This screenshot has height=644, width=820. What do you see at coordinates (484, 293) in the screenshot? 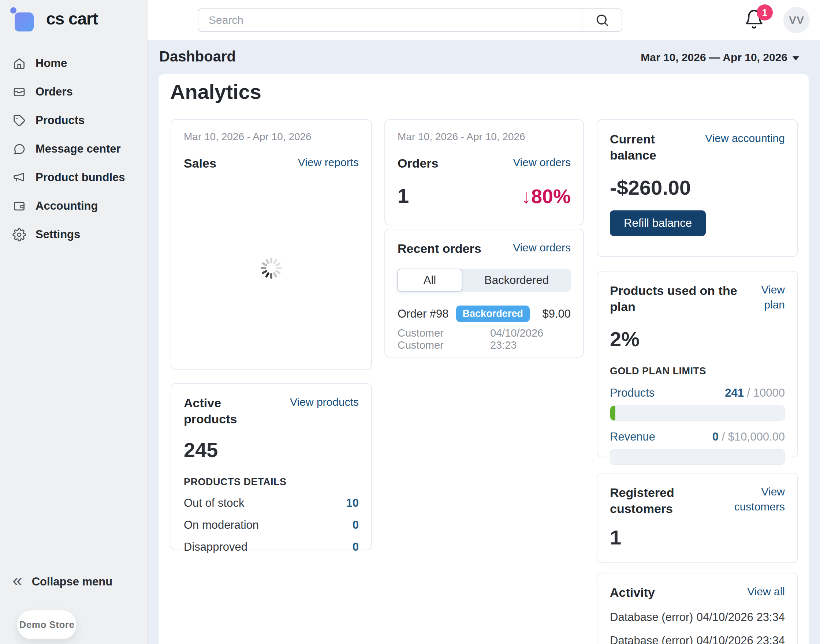
I see `recent-orders-card: Recent orders View orders All Backordere…` at bounding box center [484, 293].